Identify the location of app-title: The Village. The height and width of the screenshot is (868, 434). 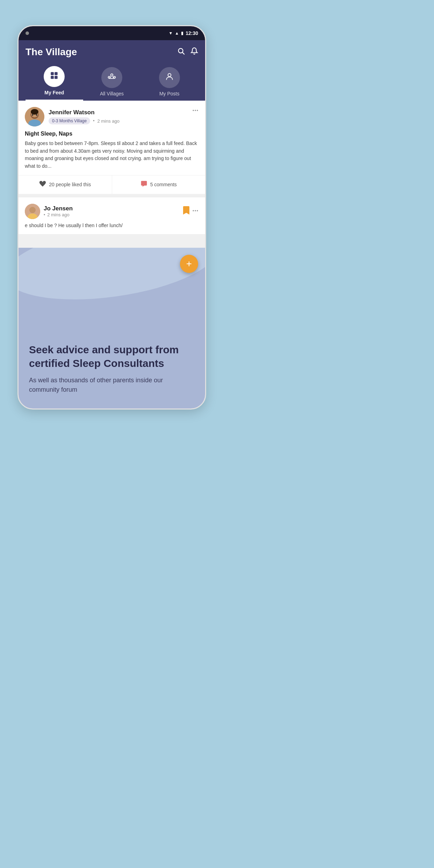
(51, 52).